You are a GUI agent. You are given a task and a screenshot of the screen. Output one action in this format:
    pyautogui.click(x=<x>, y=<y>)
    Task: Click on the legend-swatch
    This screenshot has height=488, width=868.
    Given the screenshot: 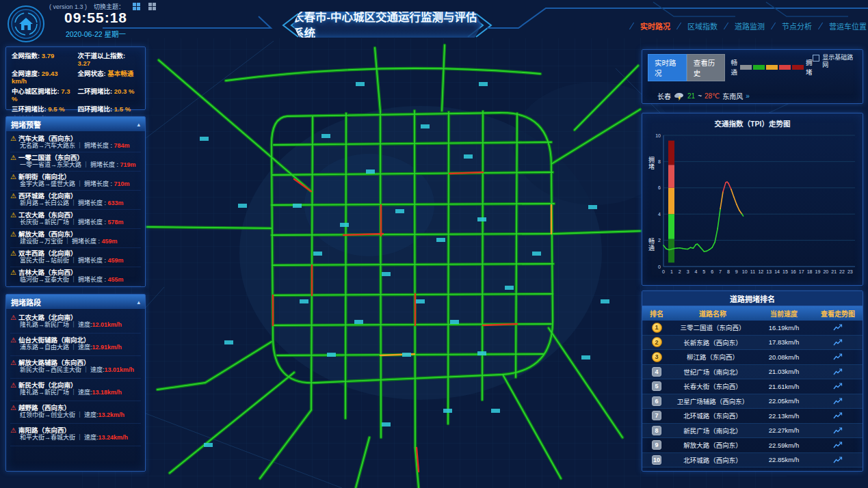 What is the action you would take?
    pyautogui.click(x=746, y=67)
    